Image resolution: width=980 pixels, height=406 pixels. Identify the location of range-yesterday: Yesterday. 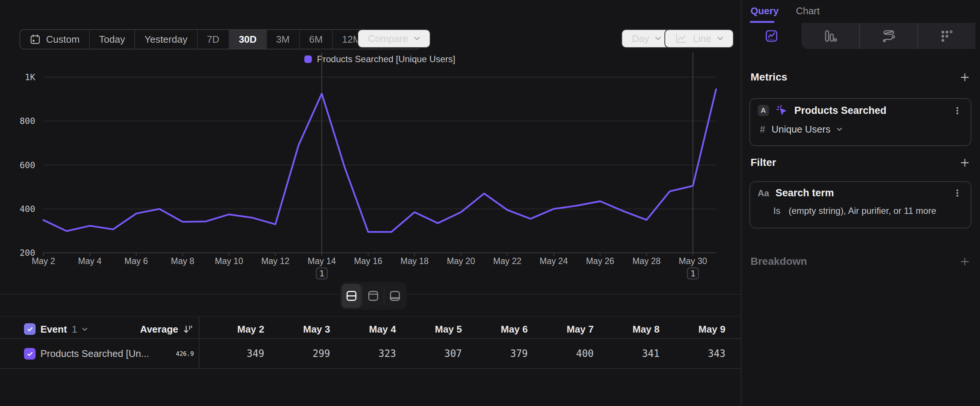
(166, 40).